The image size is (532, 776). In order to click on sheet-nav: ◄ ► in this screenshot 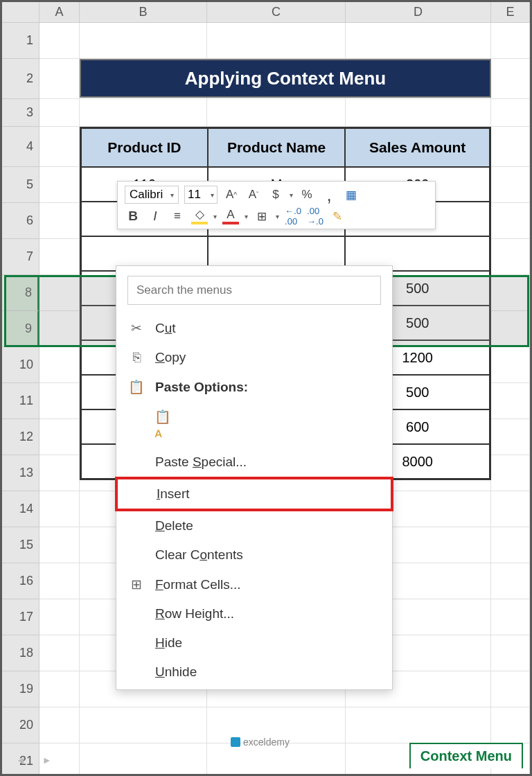, I will do `click(34, 760)`.